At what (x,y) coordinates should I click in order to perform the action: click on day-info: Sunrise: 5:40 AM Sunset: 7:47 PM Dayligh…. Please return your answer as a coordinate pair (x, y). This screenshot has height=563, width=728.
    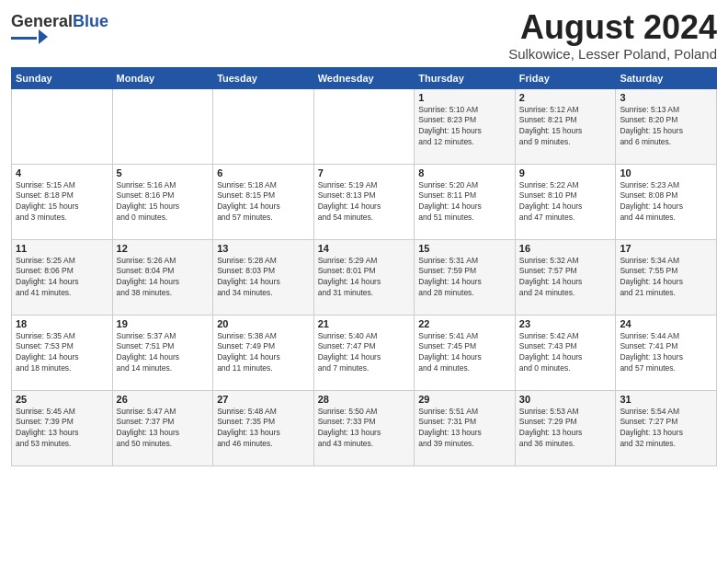
    Looking at the image, I should click on (364, 353).